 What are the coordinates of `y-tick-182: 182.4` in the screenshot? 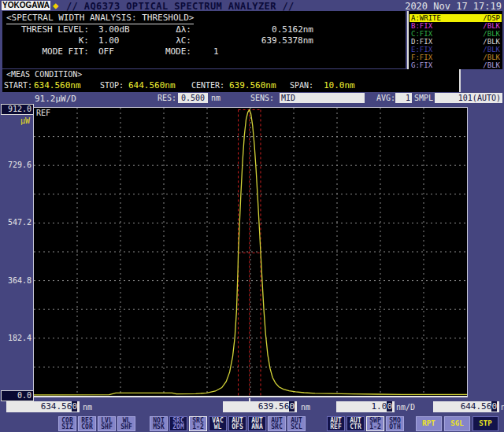 It's located at (16, 338).